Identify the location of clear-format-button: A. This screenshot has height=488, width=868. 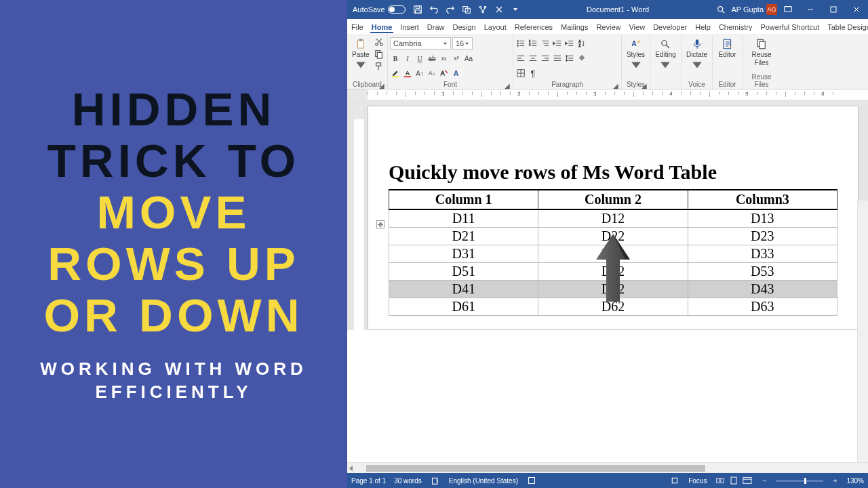
(444, 73).